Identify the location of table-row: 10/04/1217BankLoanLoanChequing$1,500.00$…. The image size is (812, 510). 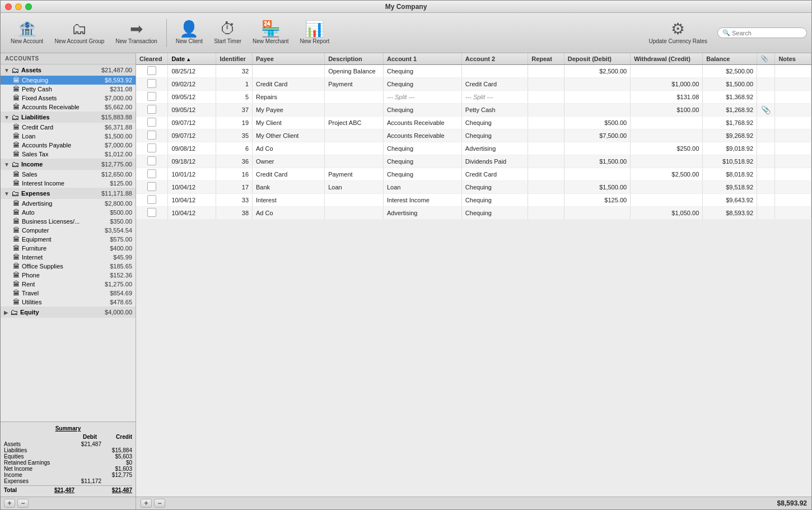
(474, 187).